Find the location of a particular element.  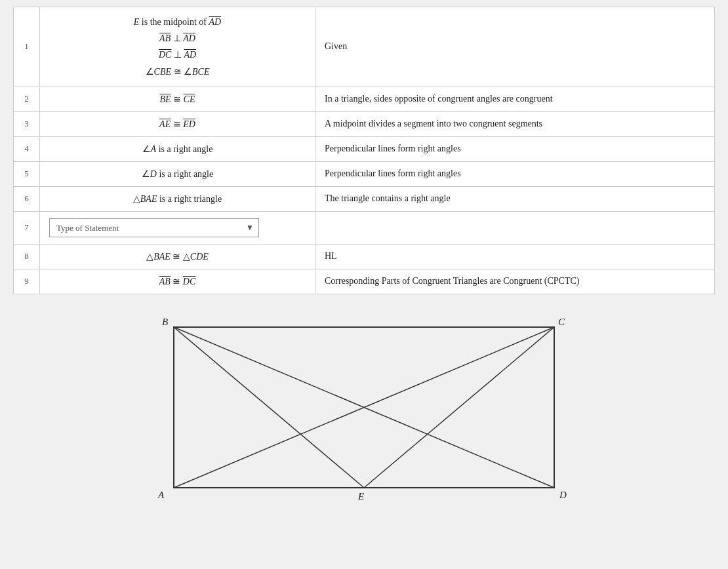

statement-cell-4: ∠A is a right angle is located at coordinates (178, 149).